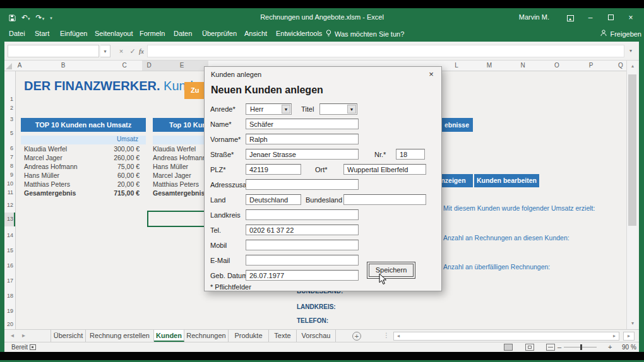 Image resolution: width=644 pixels, height=362 pixels. I want to click on sheet-tab-rechnung-erstellen: Rechnung erstellen, so click(120, 336).